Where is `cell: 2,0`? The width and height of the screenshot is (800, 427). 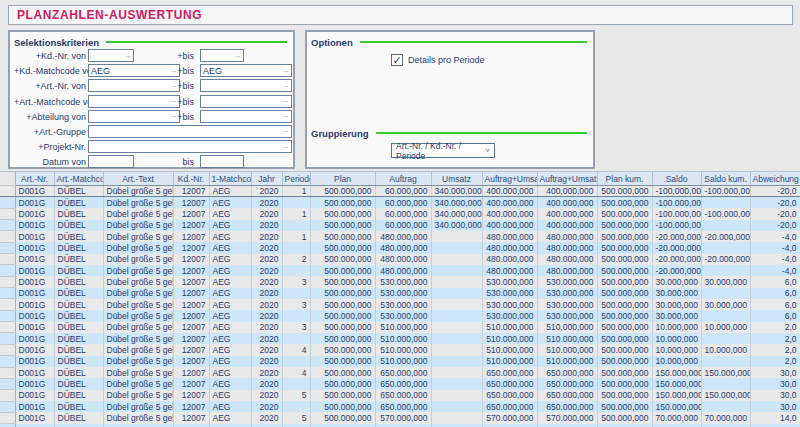 cell: 2,0 is located at coordinates (775, 338).